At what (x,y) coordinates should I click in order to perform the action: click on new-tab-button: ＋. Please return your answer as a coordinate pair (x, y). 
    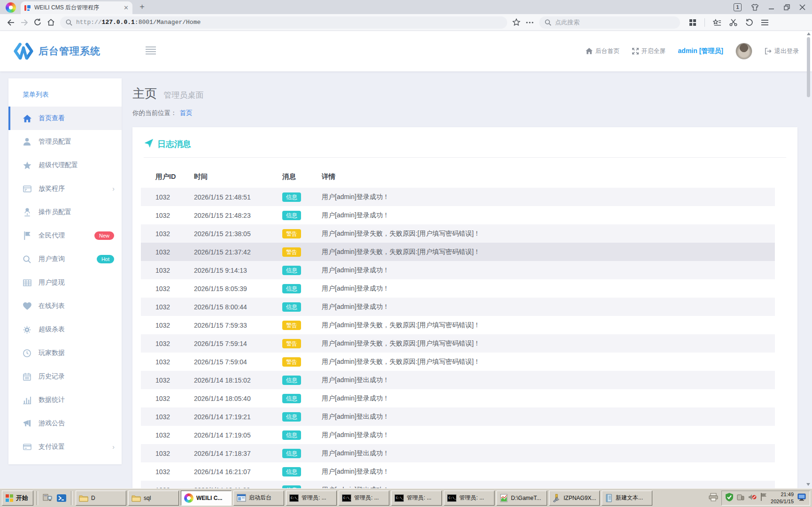
    Looking at the image, I should click on (142, 7).